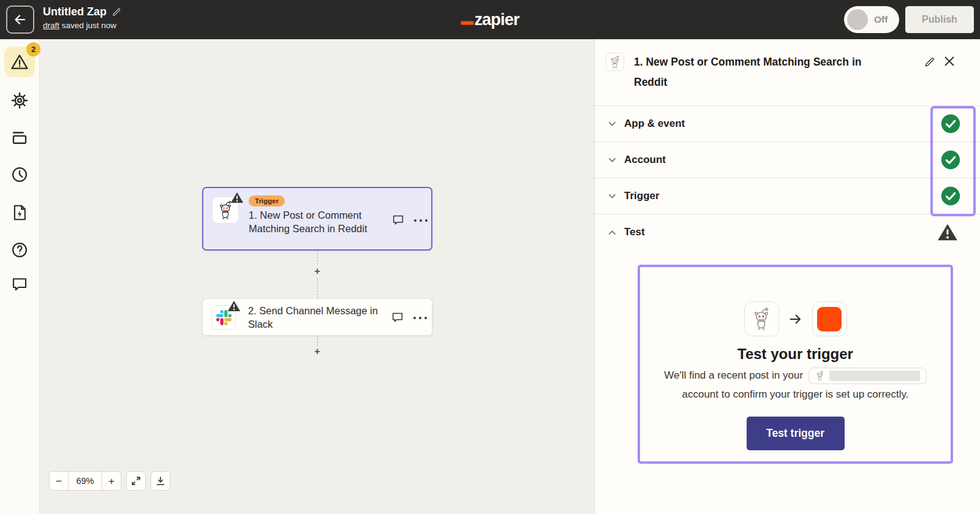  I want to click on slack-app-icon, so click(224, 317).